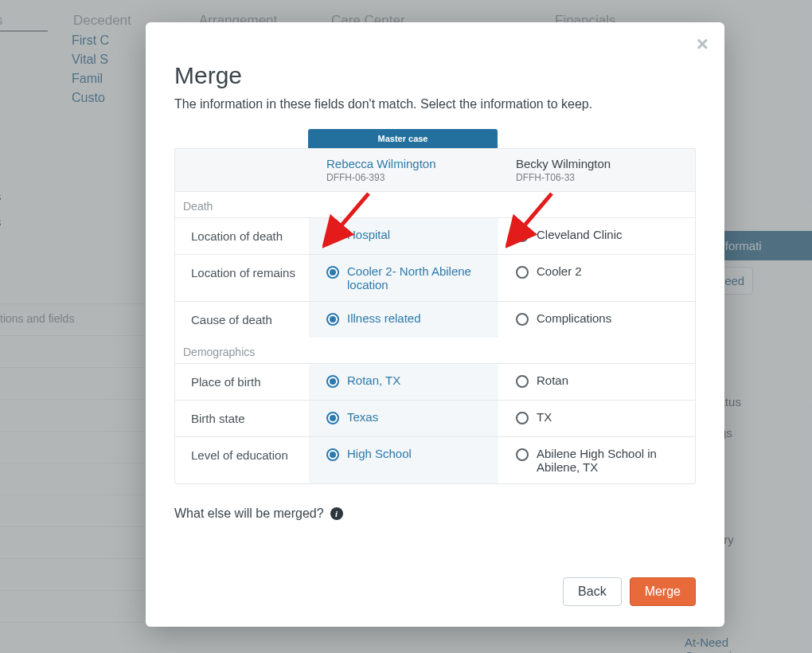 The image size is (812, 653). Describe the element at coordinates (608, 460) in the screenshot. I see `option-text: Abilene High School in Abilene, TX` at that location.